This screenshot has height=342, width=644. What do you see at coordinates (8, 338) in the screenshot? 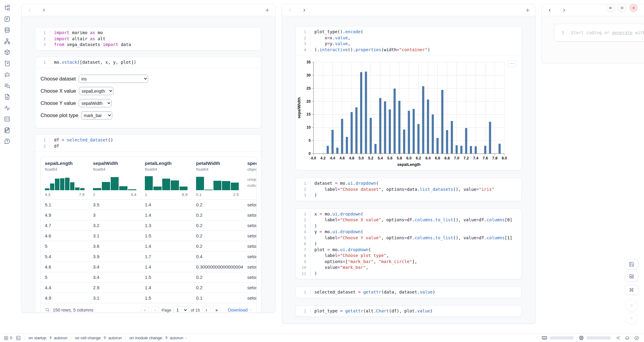
I see `errors-button: 0` at bounding box center [8, 338].